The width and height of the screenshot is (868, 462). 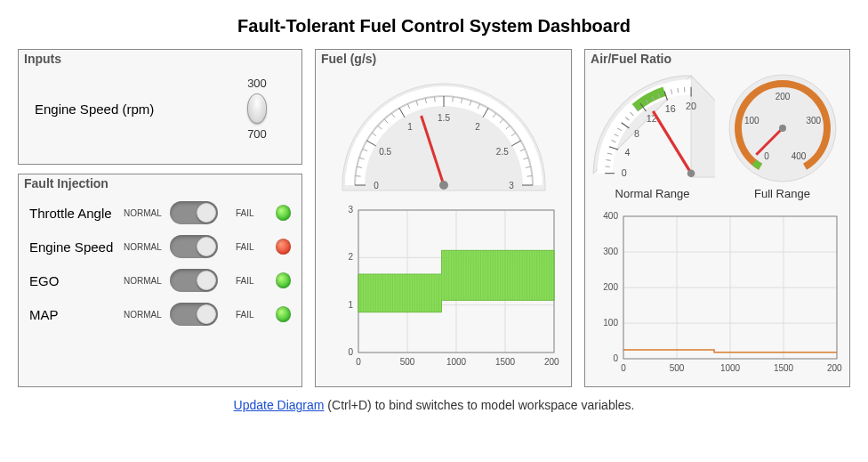 What do you see at coordinates (257, 109) in the screenshot?
I see `engine-speed-rocker` at bounding box center [257, 109].